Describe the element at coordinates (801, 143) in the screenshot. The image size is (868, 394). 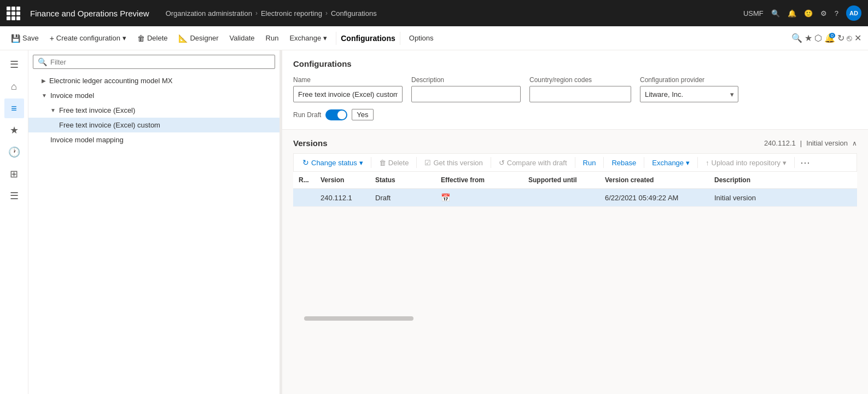
I see `version-sep: |` at that location.